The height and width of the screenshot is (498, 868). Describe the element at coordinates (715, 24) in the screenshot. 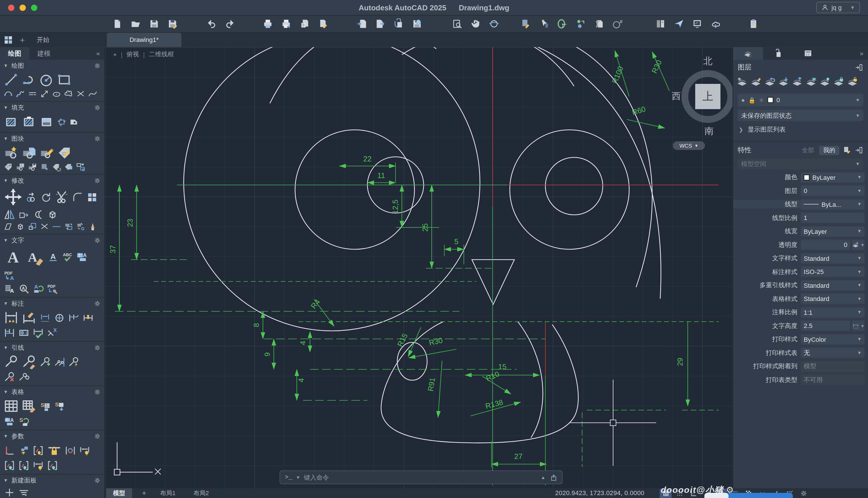

I see `cloud-button` at that location.